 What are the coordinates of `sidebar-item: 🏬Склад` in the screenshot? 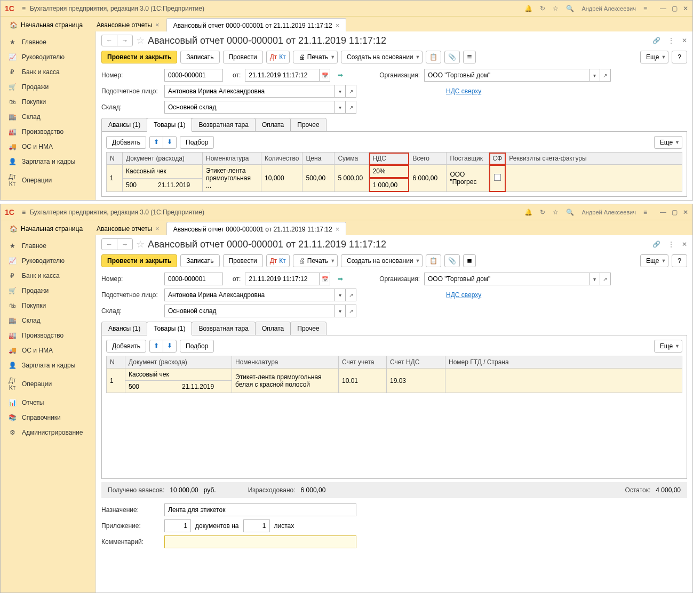 It's located at (48, 321).